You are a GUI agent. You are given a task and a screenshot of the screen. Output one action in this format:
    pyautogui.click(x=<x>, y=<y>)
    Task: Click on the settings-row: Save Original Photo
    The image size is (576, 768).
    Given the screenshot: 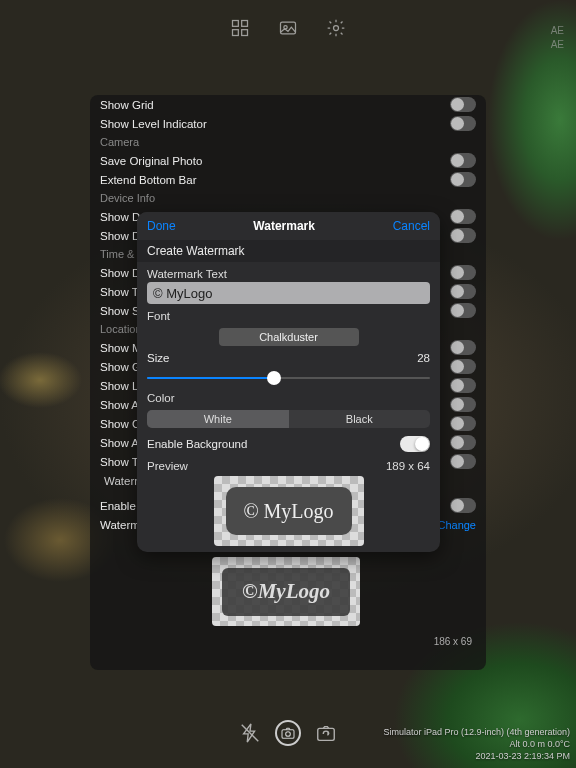 What is the action you would take?
    pyautogui.click(x=288, y=160)
    